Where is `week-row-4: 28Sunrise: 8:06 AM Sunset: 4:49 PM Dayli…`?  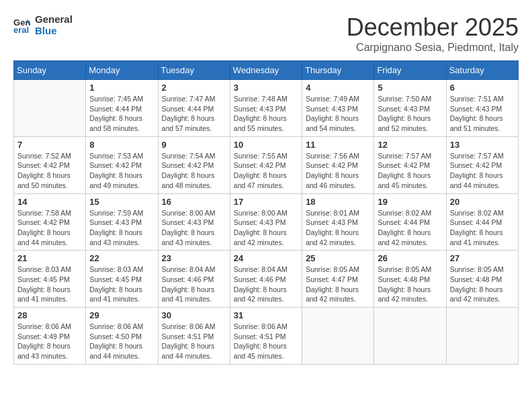
week-row-4: 28Sunrise: 8:06 AM Sunset: 4:49 PM Dayli… is located at coordinates (266, 336).